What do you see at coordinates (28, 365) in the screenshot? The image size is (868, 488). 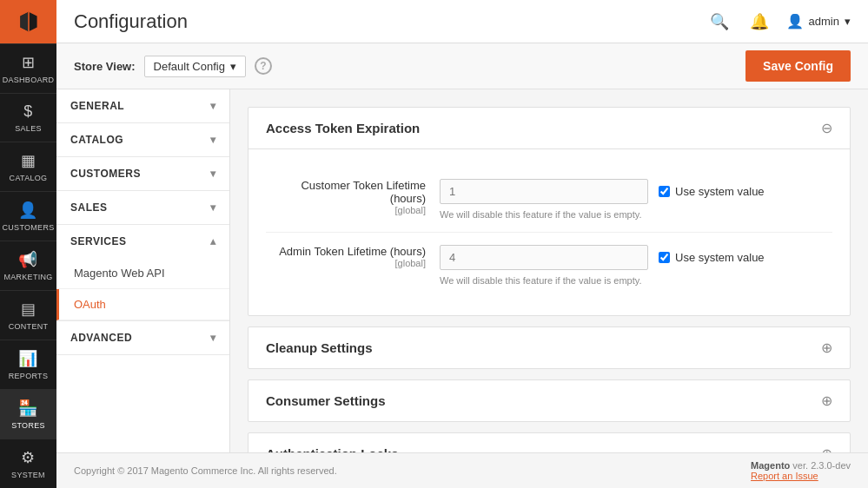 I see `sidebar-item-reports: 📊 Reports` at bounding box center [28, 365].